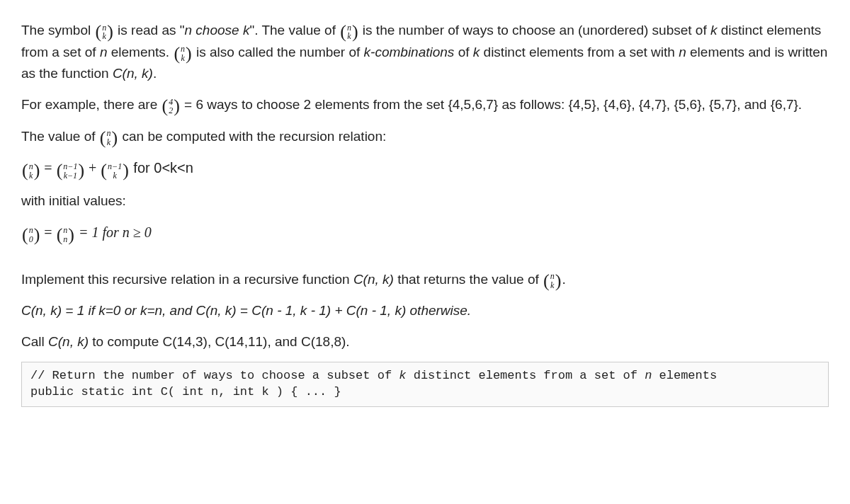 The width and height of the screenshot is (850, 504). I want to click on text: ". The value of, so click(295, 30).